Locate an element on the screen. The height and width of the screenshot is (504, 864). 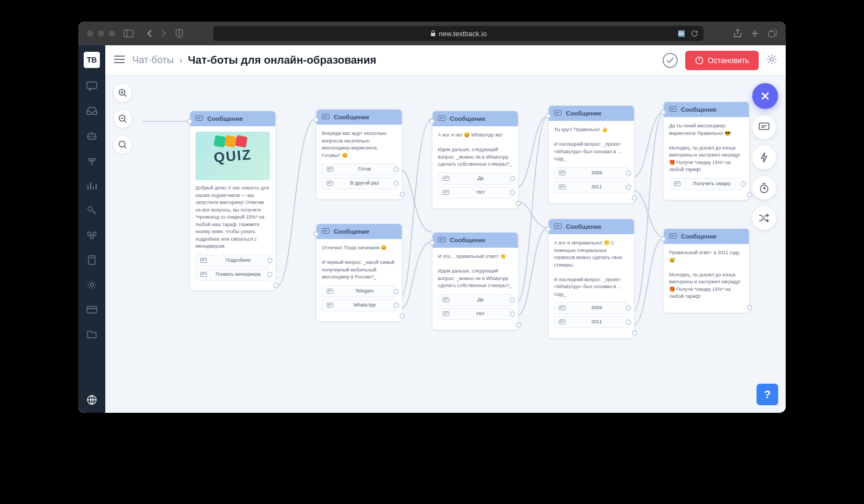
reload-icon is located at coordinates (694, 33).